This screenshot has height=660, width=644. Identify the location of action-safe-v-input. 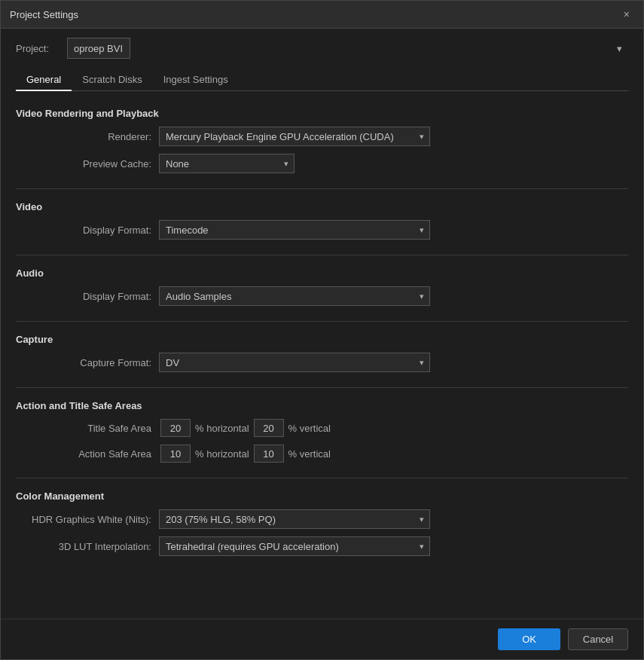
(269, 454).